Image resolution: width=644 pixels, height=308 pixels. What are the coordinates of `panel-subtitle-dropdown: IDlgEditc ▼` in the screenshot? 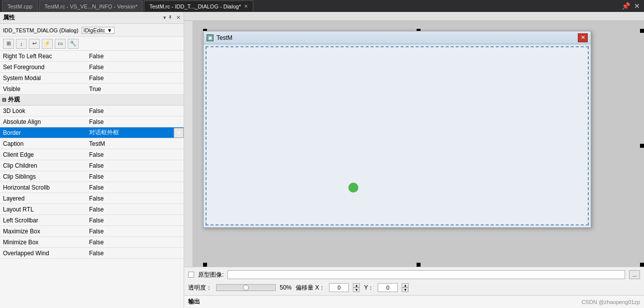 It's located at (98, 30).